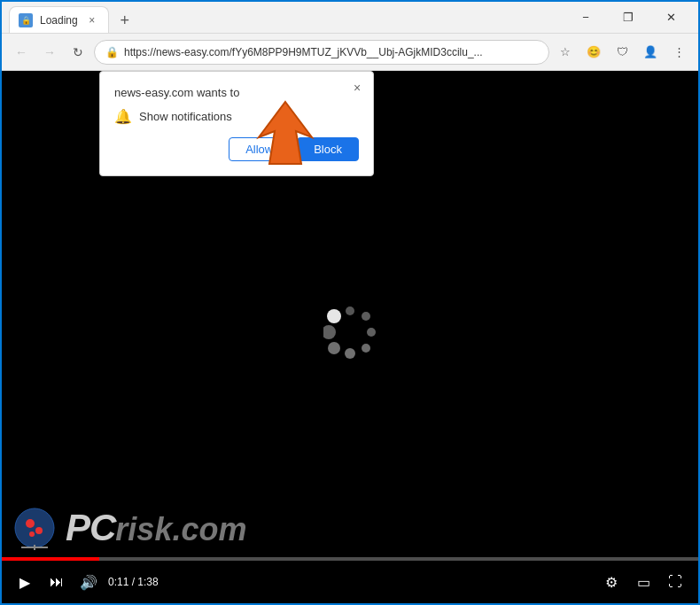 This screenshot has width=700, height=605. Describe the element at coordinates (21, 52) in the screenshot. I see `back-button: ←` at that location.